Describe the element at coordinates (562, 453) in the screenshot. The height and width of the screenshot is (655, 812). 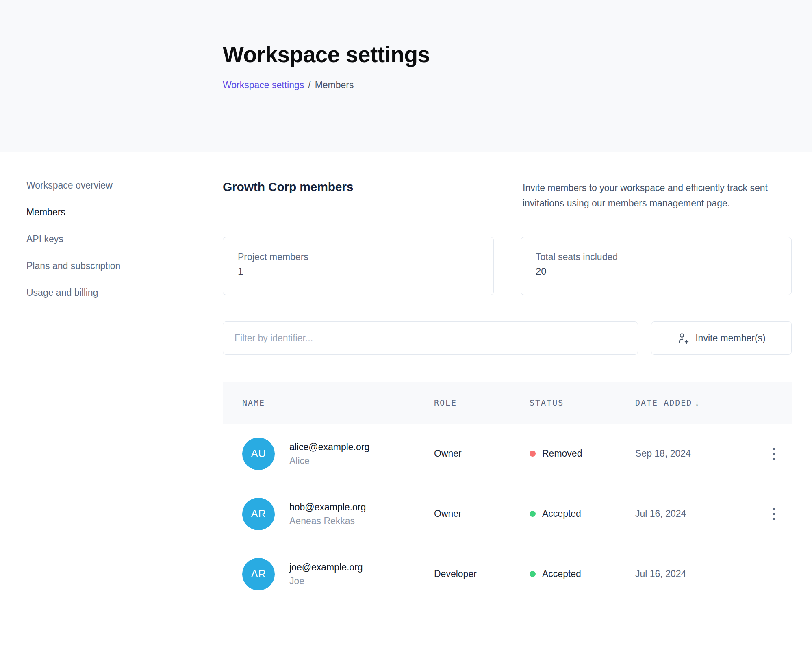
I see `status-label: Removed` at that location.